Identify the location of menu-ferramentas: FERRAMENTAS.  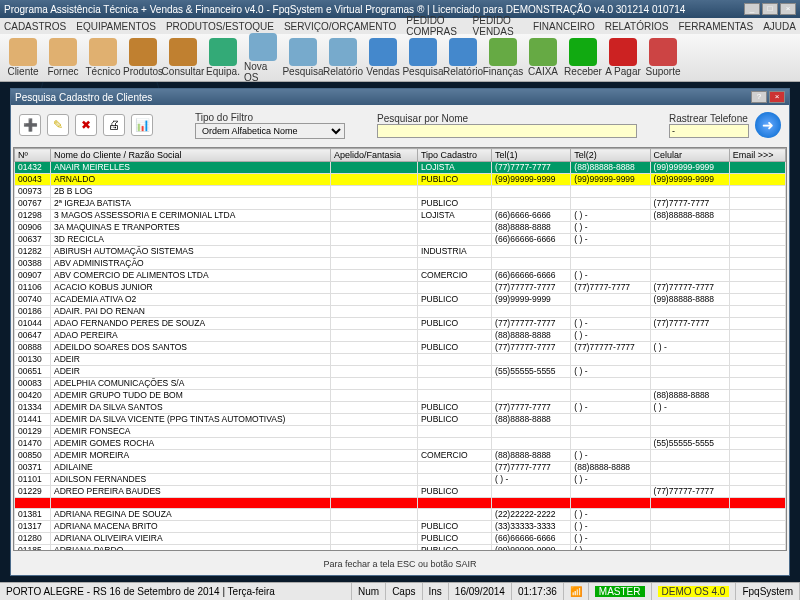
(716, 26).